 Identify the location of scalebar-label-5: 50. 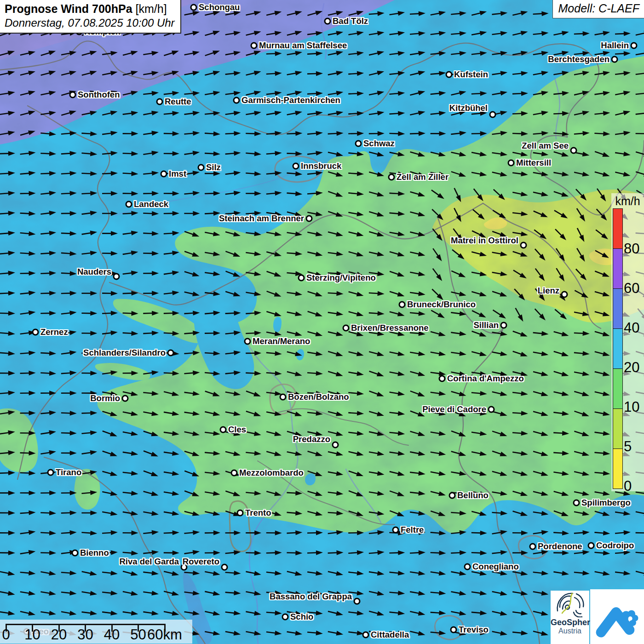
(138, 635).